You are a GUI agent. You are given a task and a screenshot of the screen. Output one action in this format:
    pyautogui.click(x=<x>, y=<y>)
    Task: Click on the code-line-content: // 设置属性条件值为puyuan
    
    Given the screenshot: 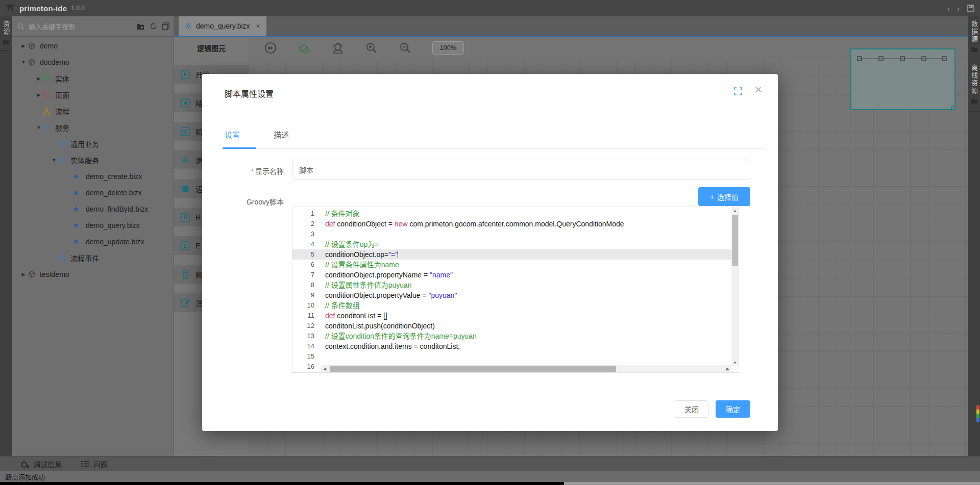 What is the action you would take?
    pyautogui.click(x=366, y=285)
    